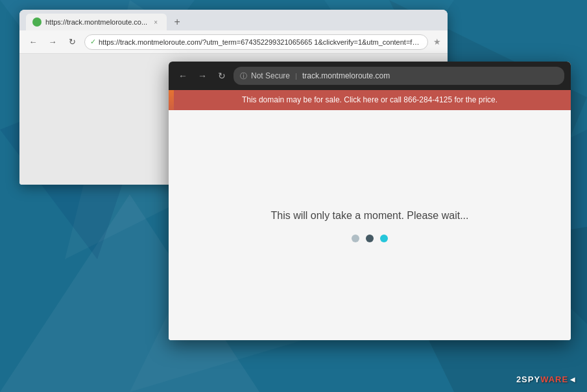  Describe the element at coordinates (519, 380) in the screenshot. I see `watermark-prefix: 2` at that location.